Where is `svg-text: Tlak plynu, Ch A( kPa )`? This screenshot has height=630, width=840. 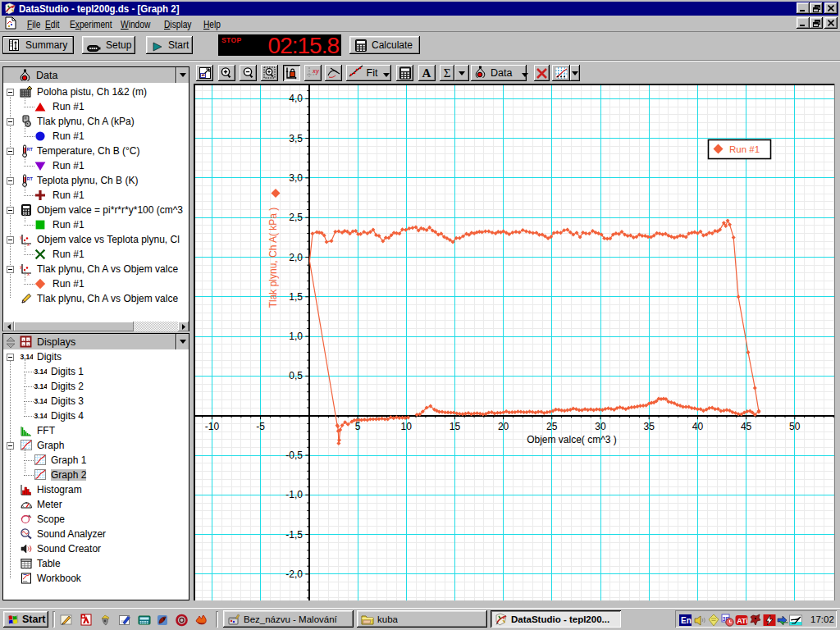
svg-text: Tlak plynu, Ch A( kPa ) is located at coordinates (273, 258).